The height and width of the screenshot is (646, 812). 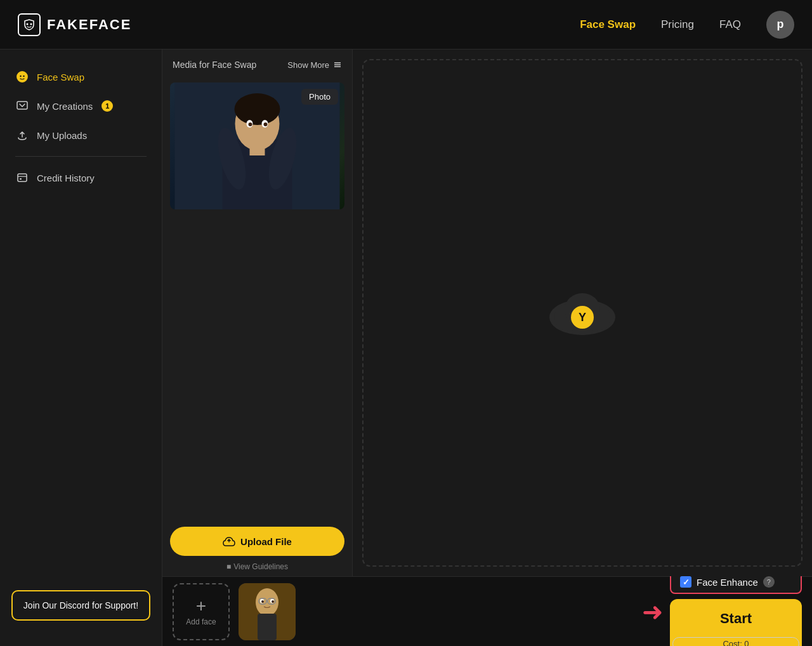 What do you see at coordinates (81, 605) in the screenshot?
I see `sidebar-footer: Join Our Discord for Support!` at bounding box center [81, 605].